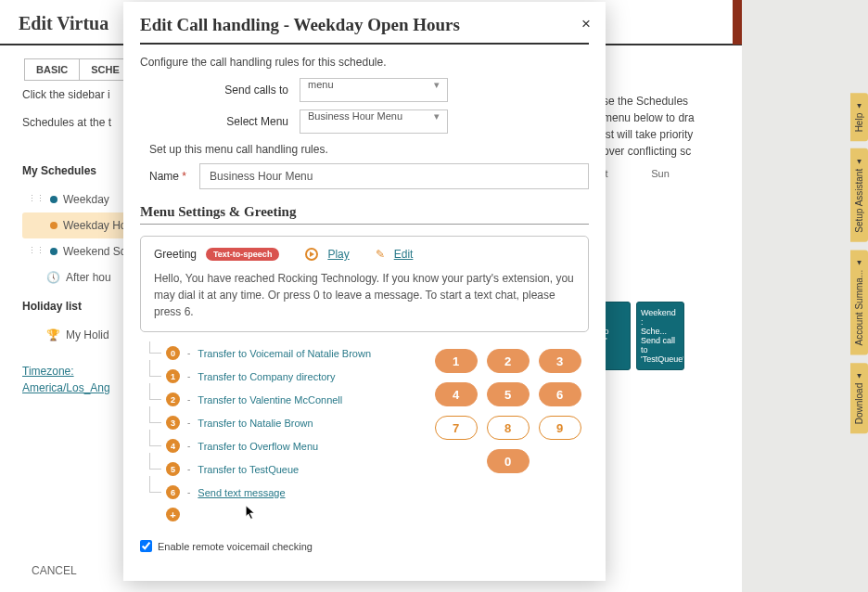 The width and height of the screenshot is (868, 592). Describe the element at coordinates (236, 547) in the screenshot. I see `enable-voicemail-label: Enable remote voicemail checking` at that location.